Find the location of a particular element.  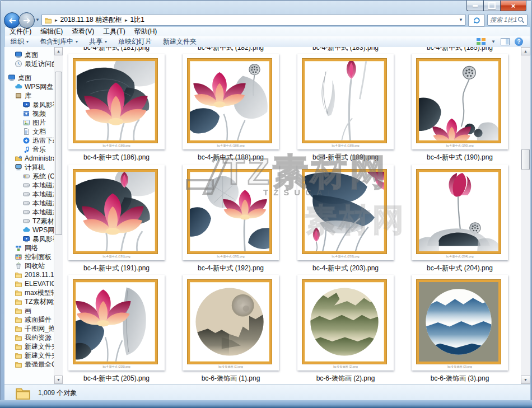

file-name: bc-4-新中式 (190).png is located at coordinates (460, 158).